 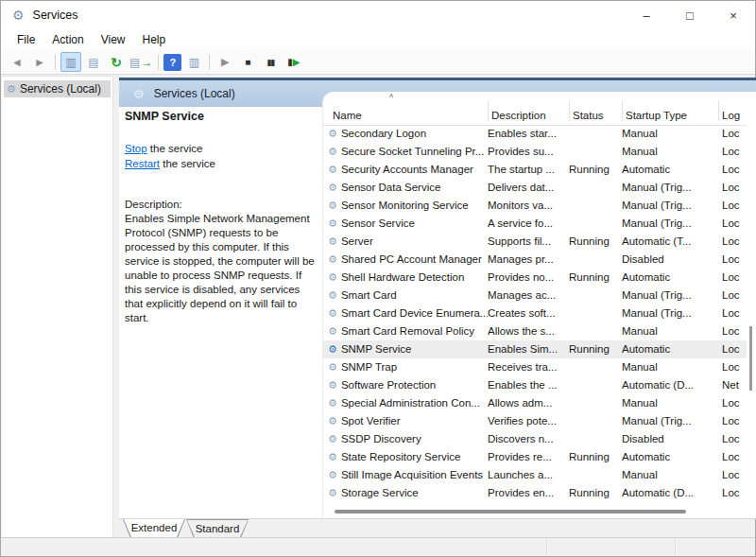 What do you see at coordinates (270, 62) in the screenshot?
I see `pause-service-icon: ▮▮` at bounding box center [270, 62].